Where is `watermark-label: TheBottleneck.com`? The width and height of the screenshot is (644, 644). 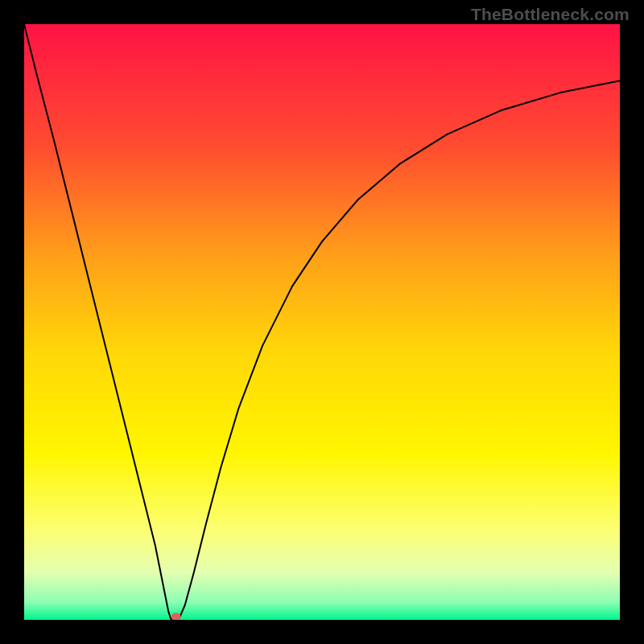 watermark-label: TheBottleneck.com is located at coordinates (551, 14).